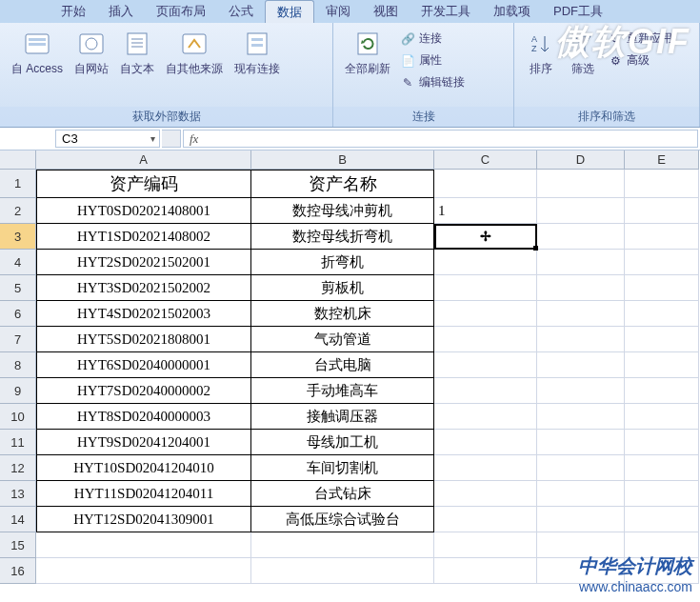  I want to click on cell: HYT12SD02041309001, so click(144, 520).